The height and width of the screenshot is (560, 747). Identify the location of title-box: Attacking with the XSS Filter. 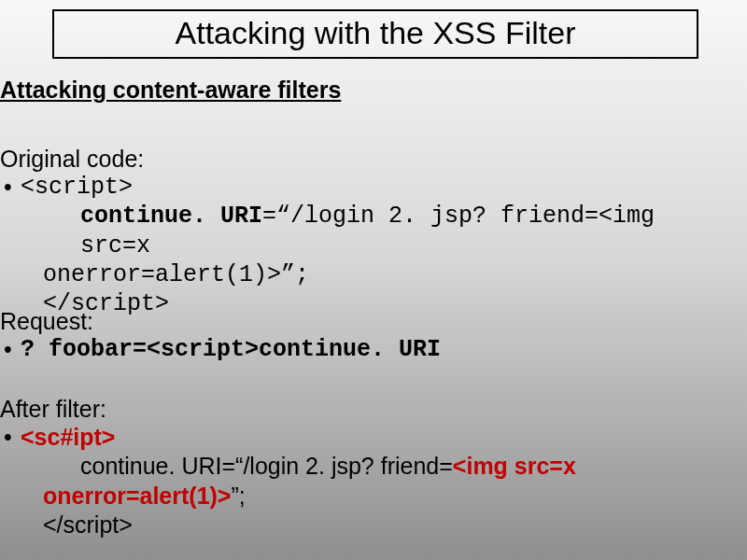
(375, 34).